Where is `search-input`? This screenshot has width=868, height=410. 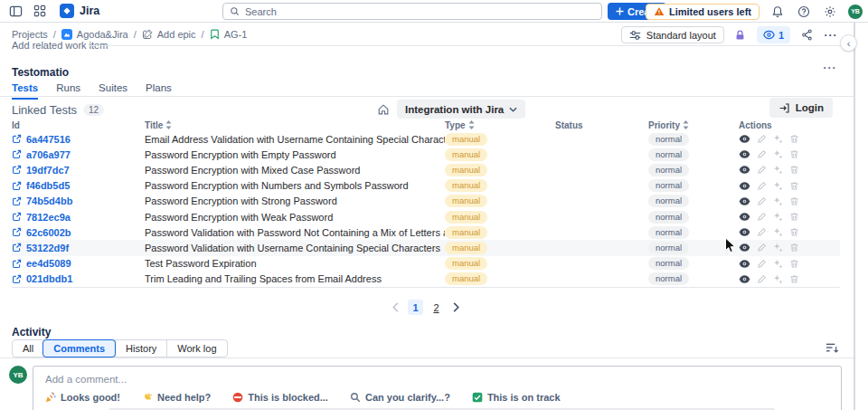 search-input is located at coordinates (420, 12).